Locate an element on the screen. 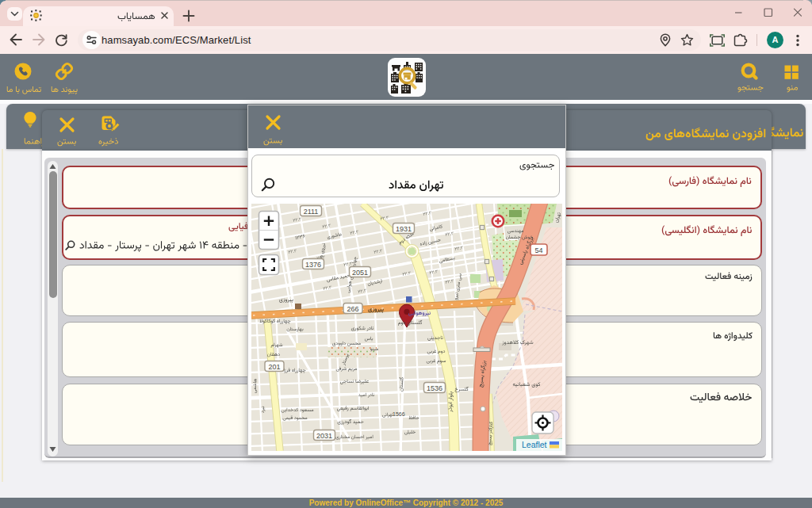 This screenshot has height=508, width=812. svg-text: 201 is located at coordinates (274, 367).